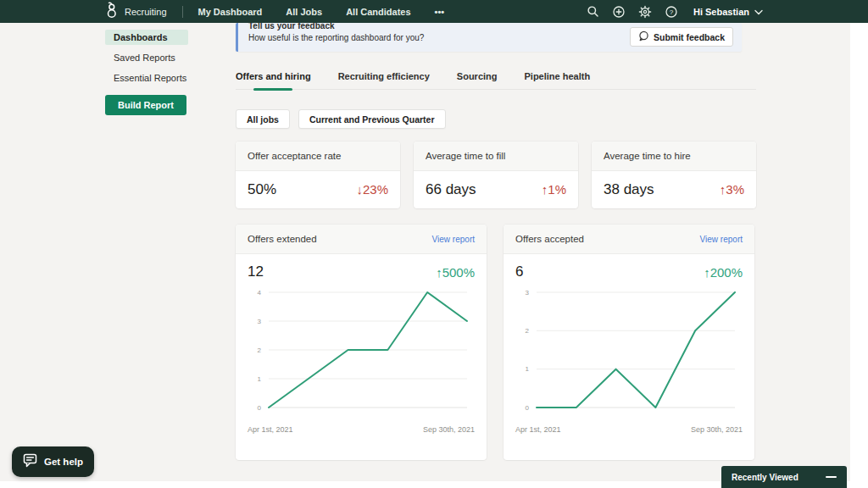 Image resolution: width=868 pixels, height=488 pixels. What do you see at coordinates (147, 37) in the screenshot?
I see `sidebar-item-dashboards: Dashboards` at bounding box center [147, 37].